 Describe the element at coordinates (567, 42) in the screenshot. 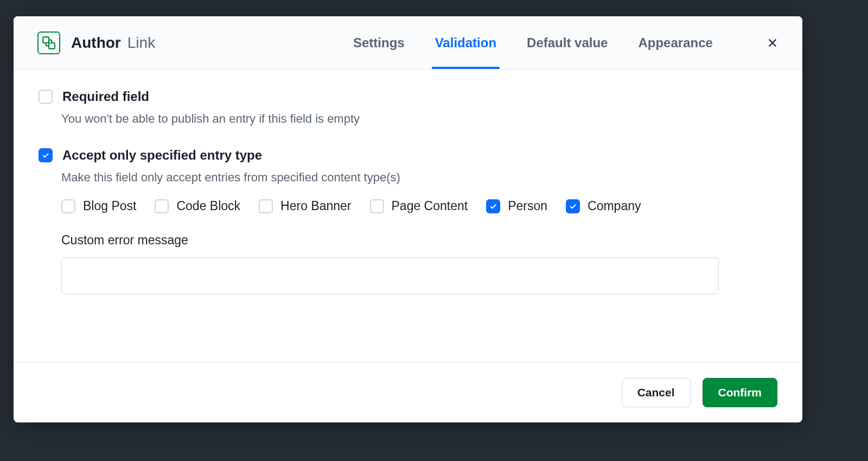

I see `tab-default-value: Default value` at that location.